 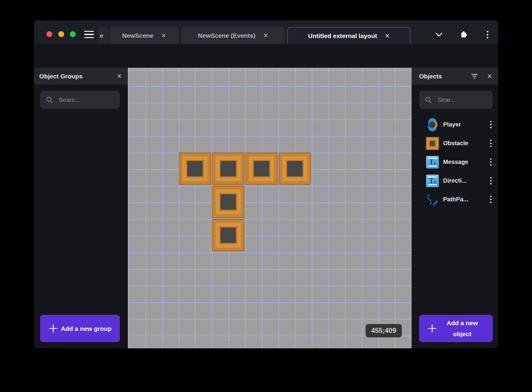 What do you see at coordinates (80, 328) in the screenshot?
I see `add-group-button: Add a new group` at bounding box center [80, 328].